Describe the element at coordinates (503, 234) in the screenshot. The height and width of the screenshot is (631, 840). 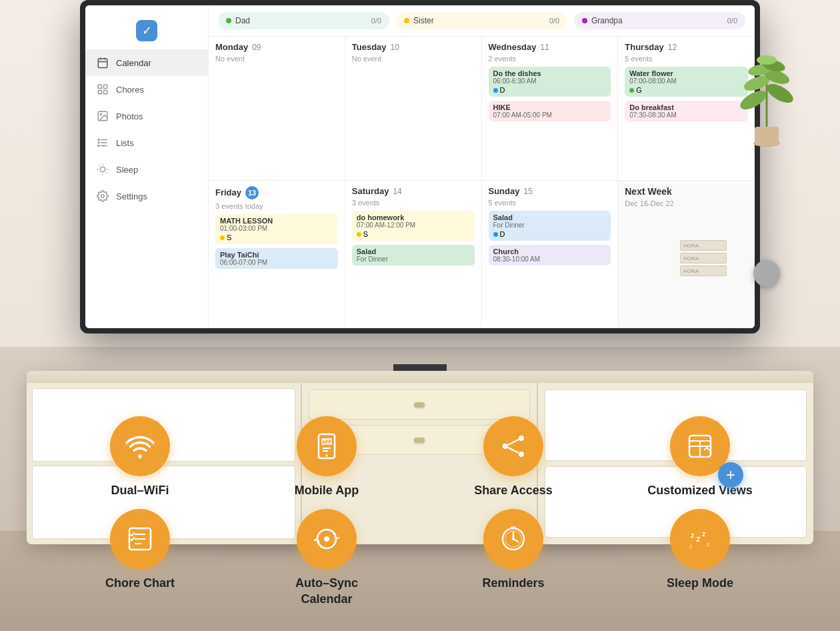
I see `sun-event1-person: D` at that location.